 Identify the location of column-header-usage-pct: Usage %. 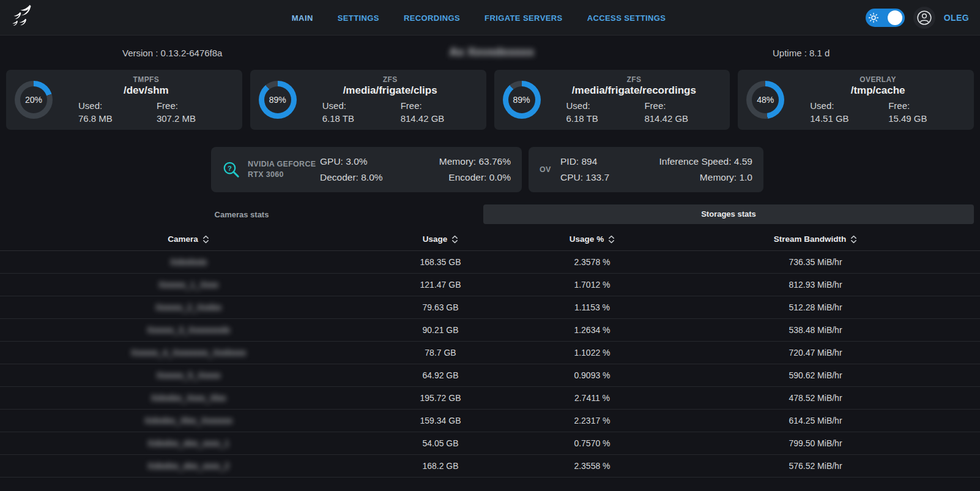
(592, 239).